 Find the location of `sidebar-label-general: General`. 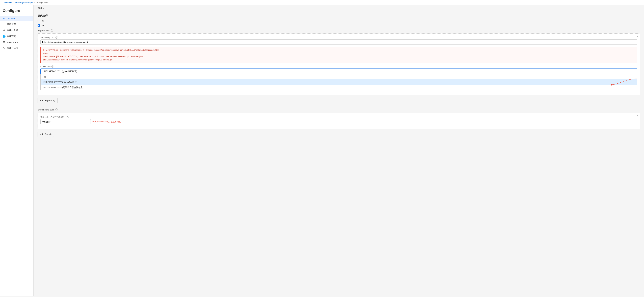

sidebar-label-general: General is located at coordinates (11, 19).